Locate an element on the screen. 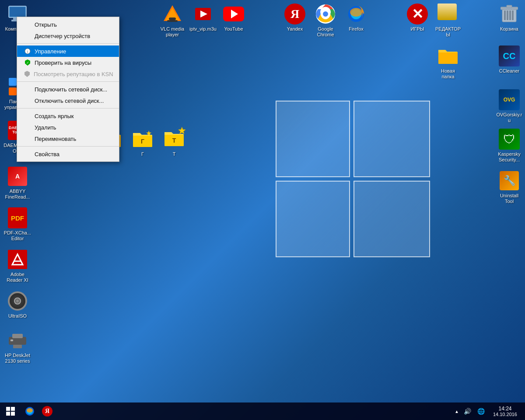  ctx-device-manager: Диспетчер устройств is located at coordinates (68, 36).